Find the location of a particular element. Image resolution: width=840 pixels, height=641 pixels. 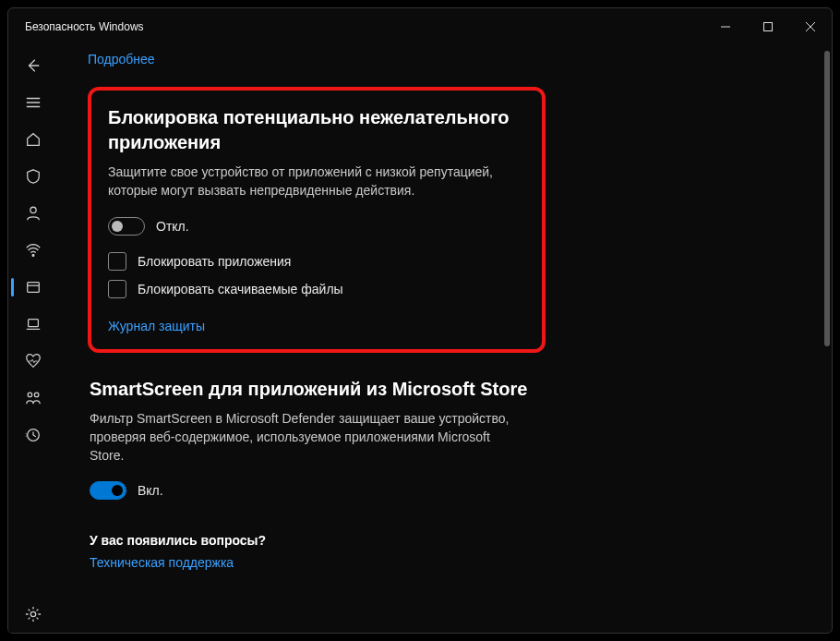

laptop-icon is located at coordinates (33, 324).